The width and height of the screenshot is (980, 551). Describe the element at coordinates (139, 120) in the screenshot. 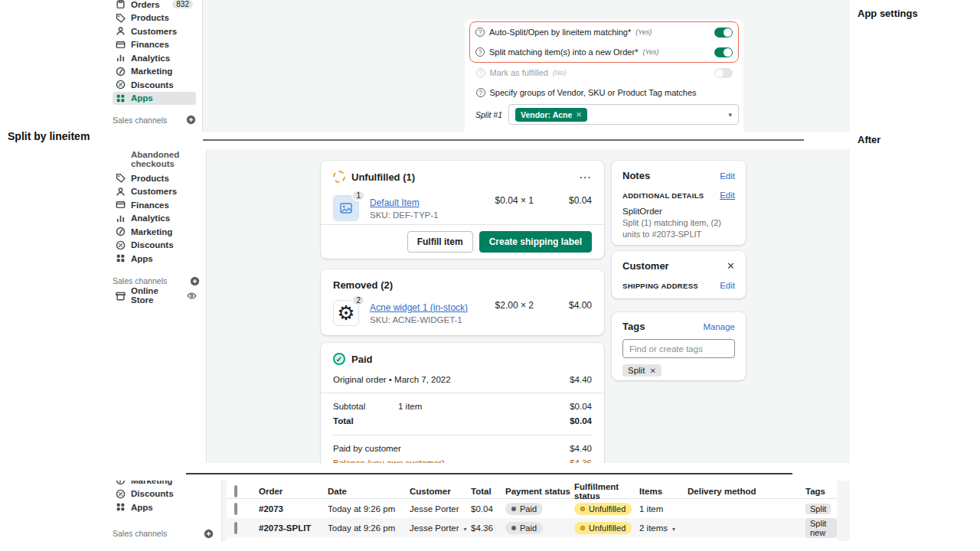

I see `sales-channels-label: Sales channels` at that location.